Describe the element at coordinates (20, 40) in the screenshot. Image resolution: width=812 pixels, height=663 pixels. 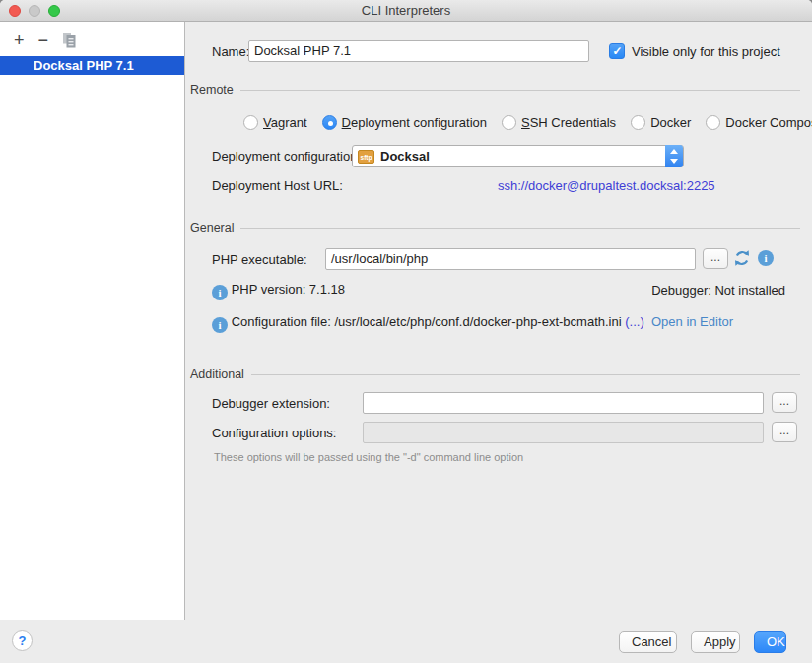
I see `add-interpreter-icon: +` at that location.